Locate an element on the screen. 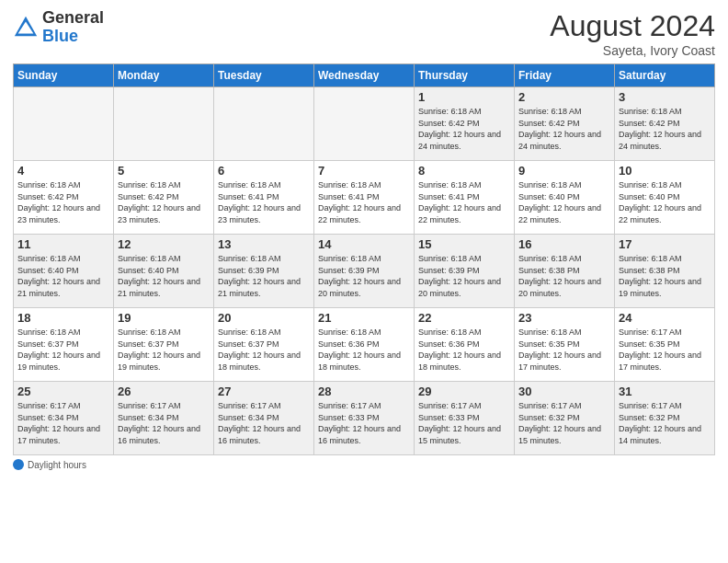 The image size is (728, 563). calendar-cell: 11Sunrise: 6:18 AMSunset: 6:40 PMDayligh… is located at coordinates (64, 271).